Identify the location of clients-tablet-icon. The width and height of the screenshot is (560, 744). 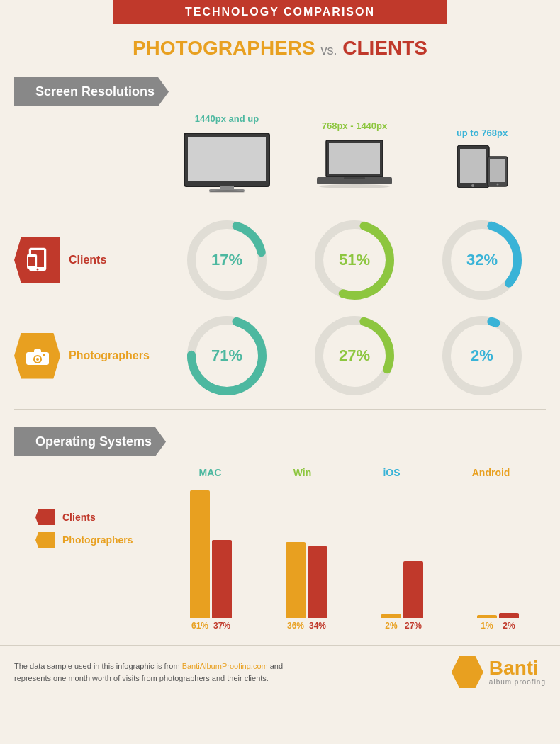
(38, 260).